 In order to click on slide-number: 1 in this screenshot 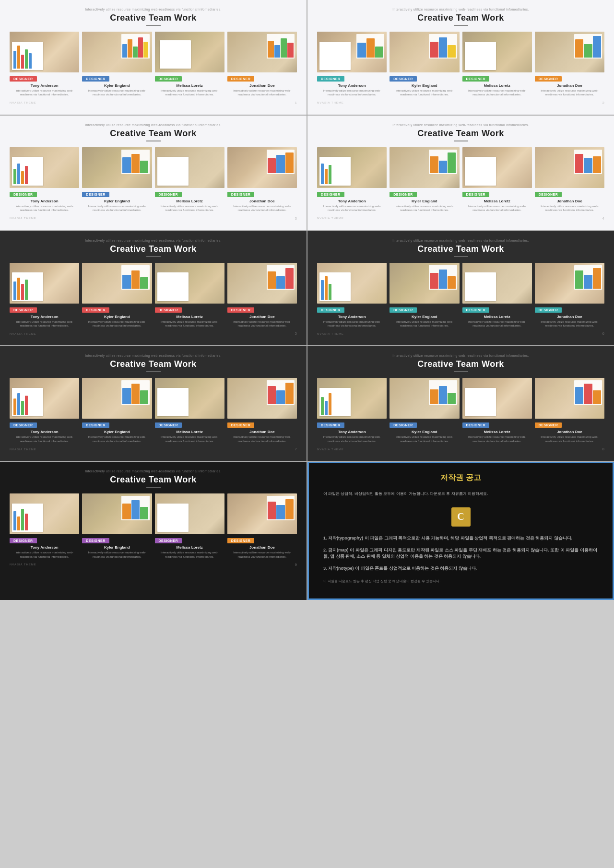, I will do `click(296, 103)`.